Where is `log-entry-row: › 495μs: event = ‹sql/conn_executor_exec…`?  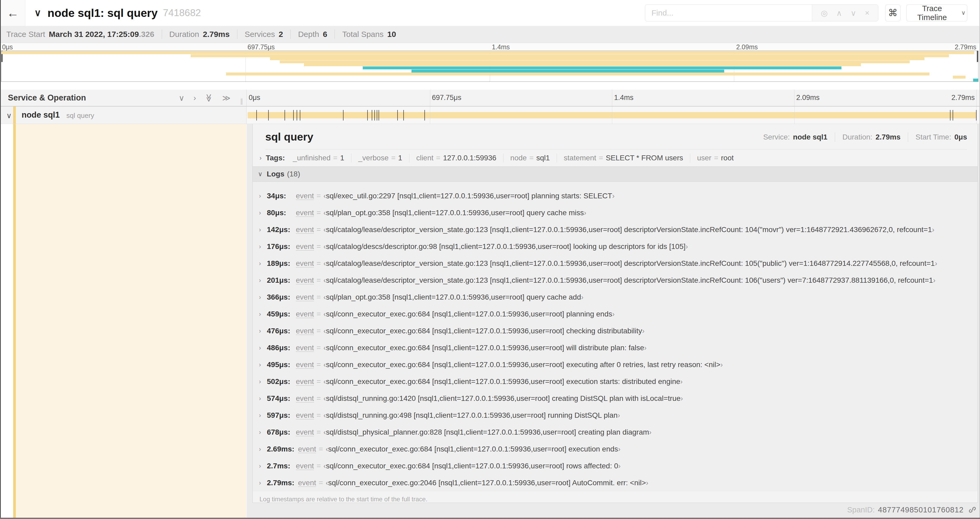 log-entry-row: › 495μs: event = ‹sql/conn_executor_exec… is located at coordinates (615, 365).